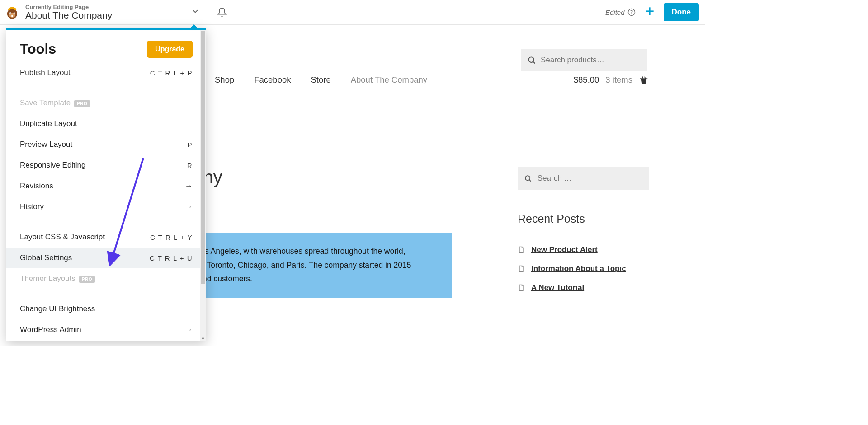  I want to click on recent-post-link: A New Tutorial, so click(558, 288).